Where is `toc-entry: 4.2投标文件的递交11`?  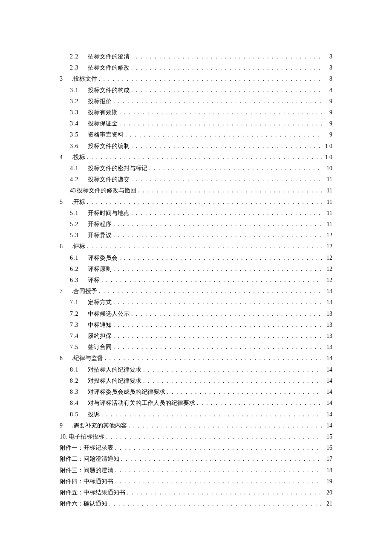
toc-entry: 4.2投标文件的递交11 is located at coordinates (196, 180).